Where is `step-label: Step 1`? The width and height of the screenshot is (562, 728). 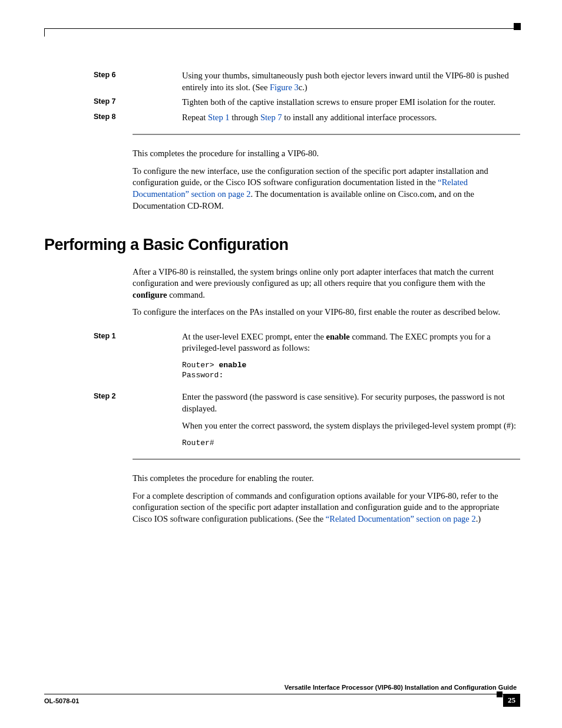 step-label: Step 1 is located at coordinates (113, 356).